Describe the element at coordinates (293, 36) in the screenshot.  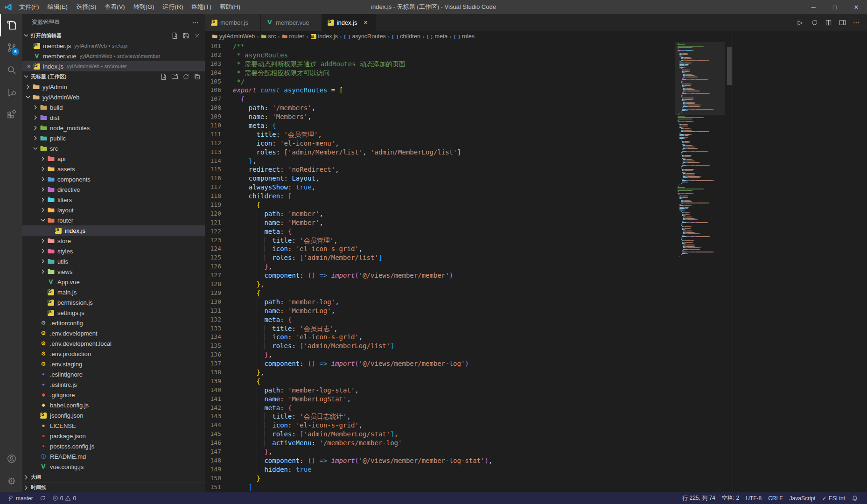
I see `breadcrumb-item: router` at that location.